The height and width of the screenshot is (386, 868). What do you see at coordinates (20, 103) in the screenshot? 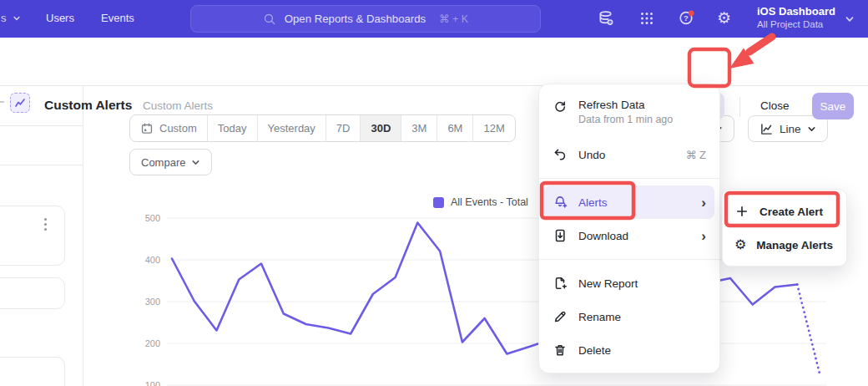
I see `mini-line-chart-icon` at bounding box center [20, 103].